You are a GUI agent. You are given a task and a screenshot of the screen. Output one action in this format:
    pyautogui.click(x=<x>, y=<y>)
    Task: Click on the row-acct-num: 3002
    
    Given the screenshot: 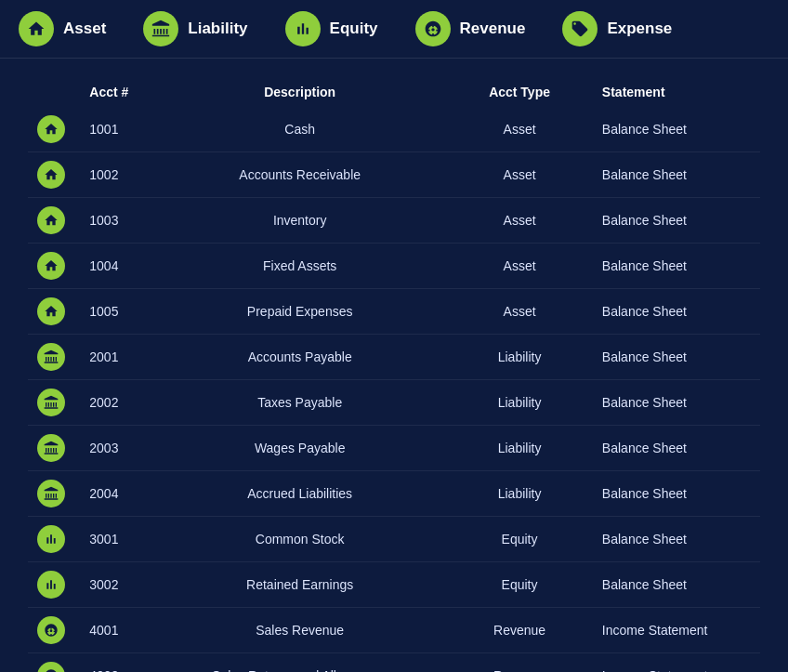 What is the action you would take?
    pyautogui.click(x=117, y=586)
    